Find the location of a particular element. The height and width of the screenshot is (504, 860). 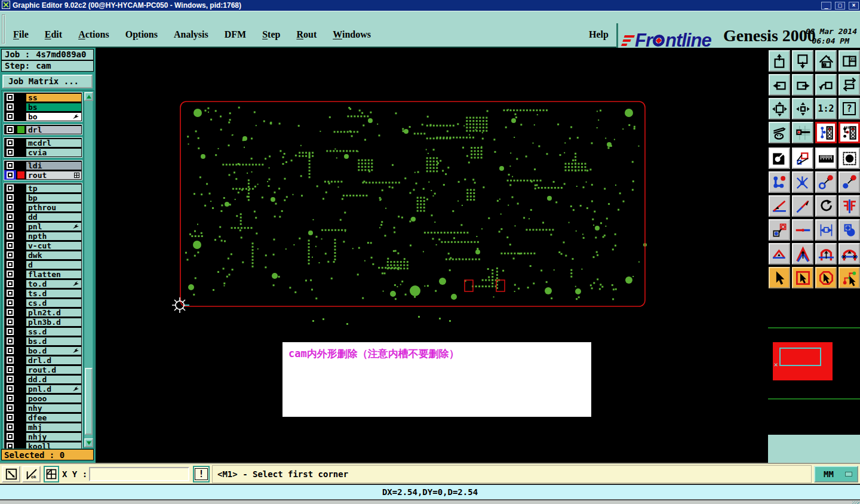

layer-checkbox-nhy is located at coordinates (10, 408).